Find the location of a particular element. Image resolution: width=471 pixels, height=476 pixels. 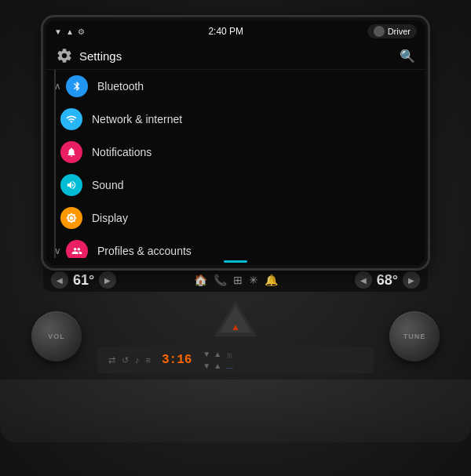

driver-button: Driver is located at coordinates (392, 31).